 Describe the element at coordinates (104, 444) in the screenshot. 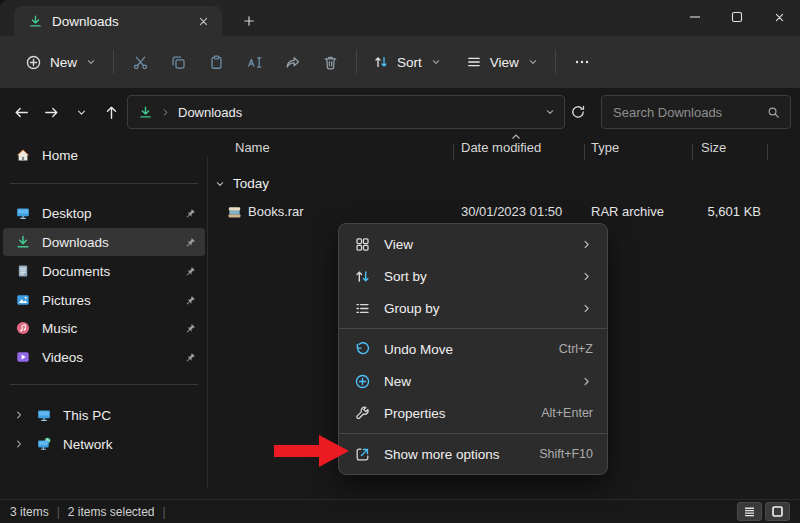

I see `sidebar-item-network: Network` at that location.